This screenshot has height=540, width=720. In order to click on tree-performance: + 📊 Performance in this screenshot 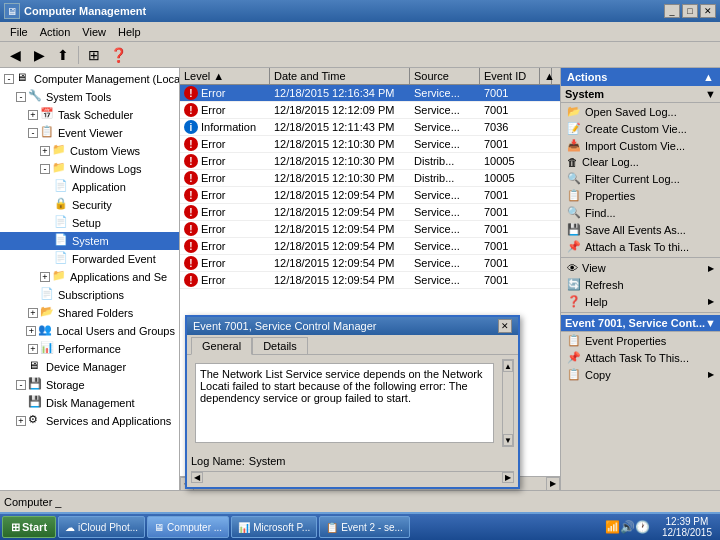, I will do `click(90, 349)`.